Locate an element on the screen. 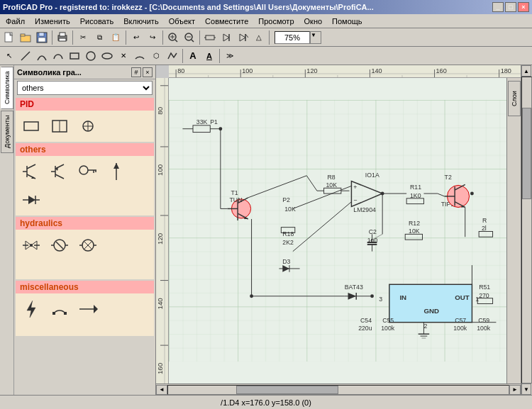 This screenshot has width=532, height=409. symbol-transistor-pnp is located at coordinates (60, 172).